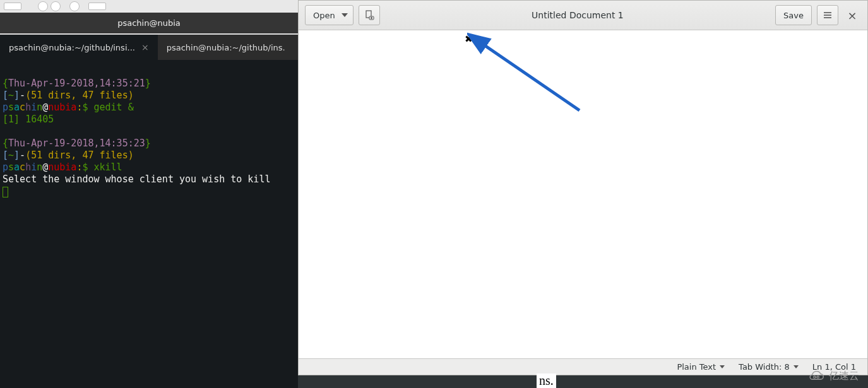 Image resolution: width=868 pixels, height=388 pixels. I want to click on cloud-icon, so click(816, 377).